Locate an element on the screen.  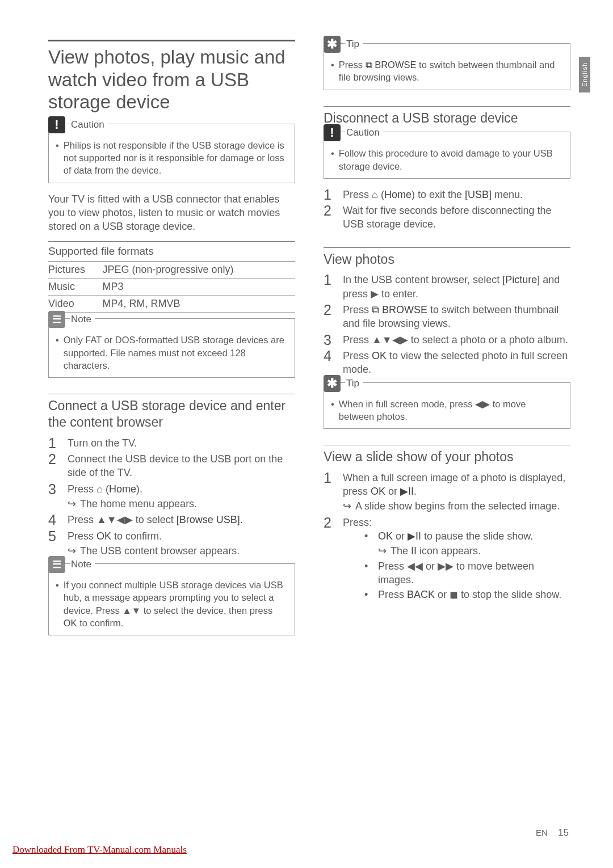
pause-icon: II is located at coordinates (414, 551).